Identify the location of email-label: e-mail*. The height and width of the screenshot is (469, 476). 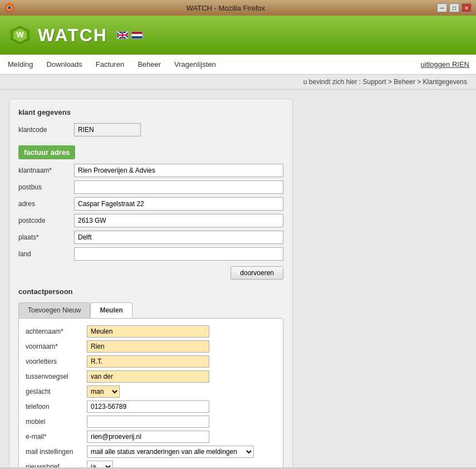
(56, 437).